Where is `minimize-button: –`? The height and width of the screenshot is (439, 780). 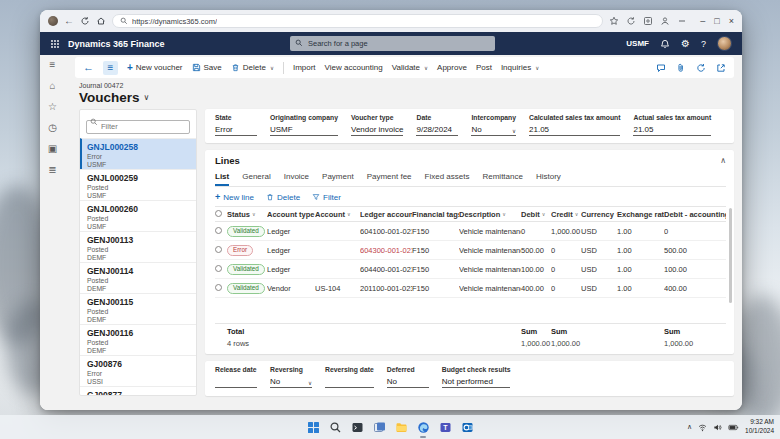
minimize-button: – is located at coordinates (702, 21).